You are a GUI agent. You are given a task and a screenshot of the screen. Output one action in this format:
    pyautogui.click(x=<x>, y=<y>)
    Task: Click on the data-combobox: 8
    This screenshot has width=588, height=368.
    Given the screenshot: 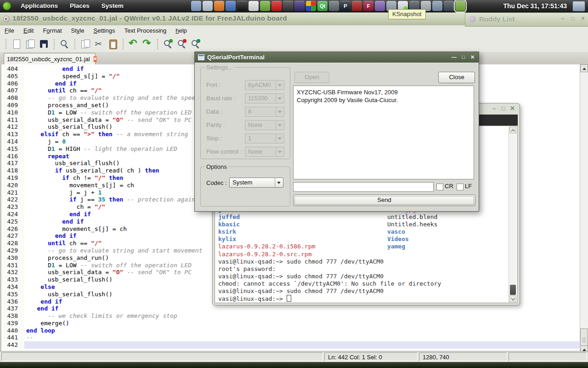 What is the action you would take?
    pyautogui.click(x=265, y=112)
    